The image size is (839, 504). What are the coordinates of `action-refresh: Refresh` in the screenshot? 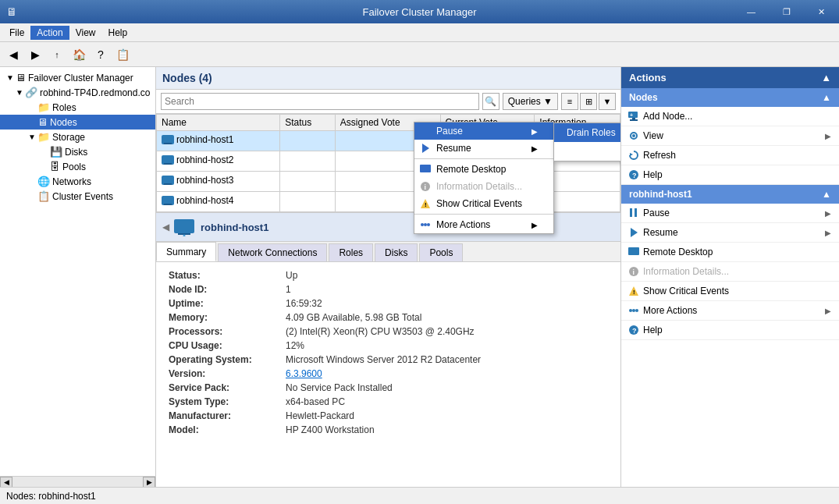 It's located at (731, 156).